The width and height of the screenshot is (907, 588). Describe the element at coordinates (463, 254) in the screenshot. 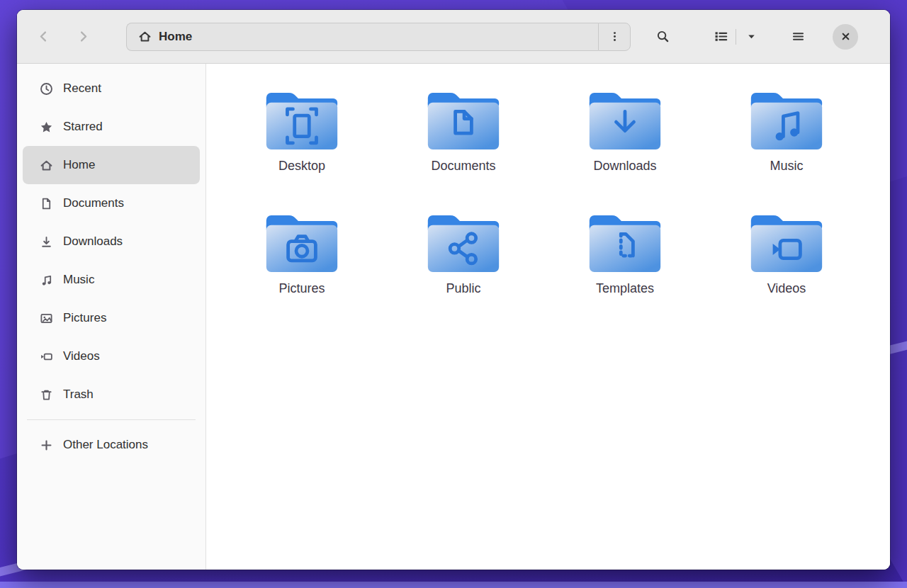

I see `folder-item-public: Public` at that location.